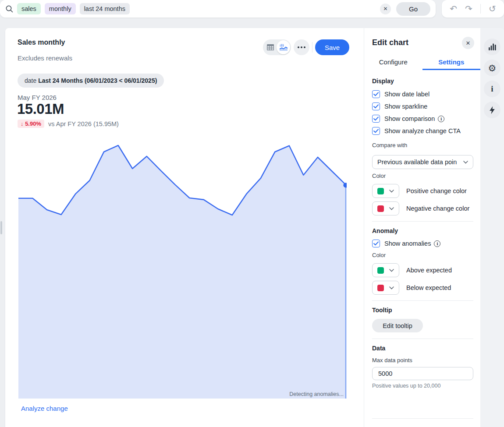 The height and width of the screenshot is (427, 504). I want to click on tab-settings: Settings, so click(451, 64).